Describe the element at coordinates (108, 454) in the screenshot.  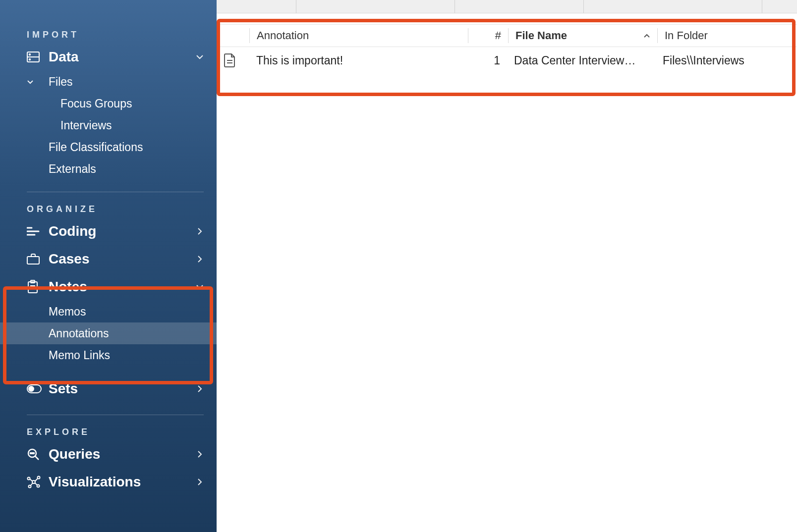
I see `nav-queries: Queries` at that location.